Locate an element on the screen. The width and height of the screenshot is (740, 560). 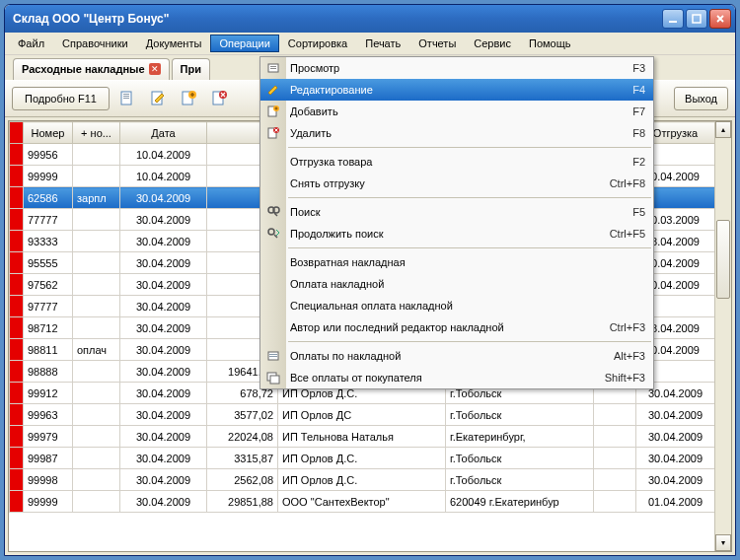
cell: ИП Орлов Д.С. is located at coordinates (362, 458).